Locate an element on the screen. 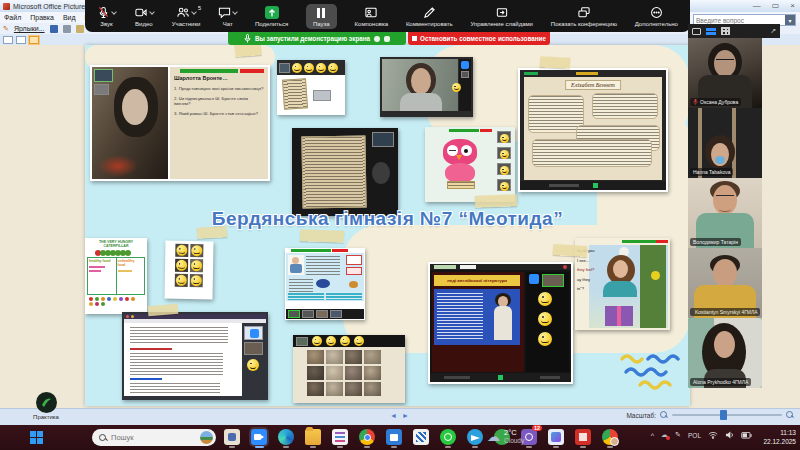 The image size is (800, 450). search-highlight-image is located at coordinates (206, 438).